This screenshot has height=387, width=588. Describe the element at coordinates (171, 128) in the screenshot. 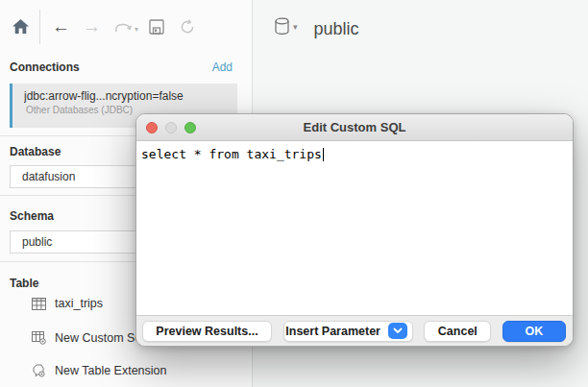

I see `minimize-window-icon` at that location.